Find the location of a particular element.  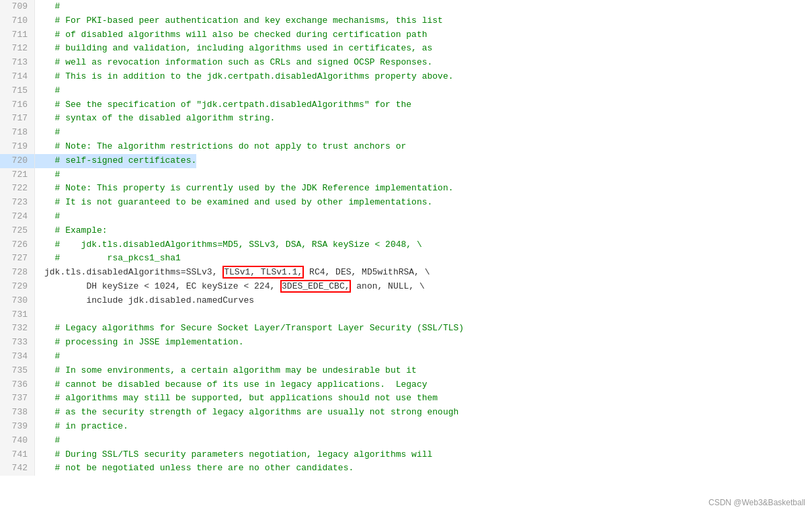

line-num-729: 729 is located at coordinates (17, 287).